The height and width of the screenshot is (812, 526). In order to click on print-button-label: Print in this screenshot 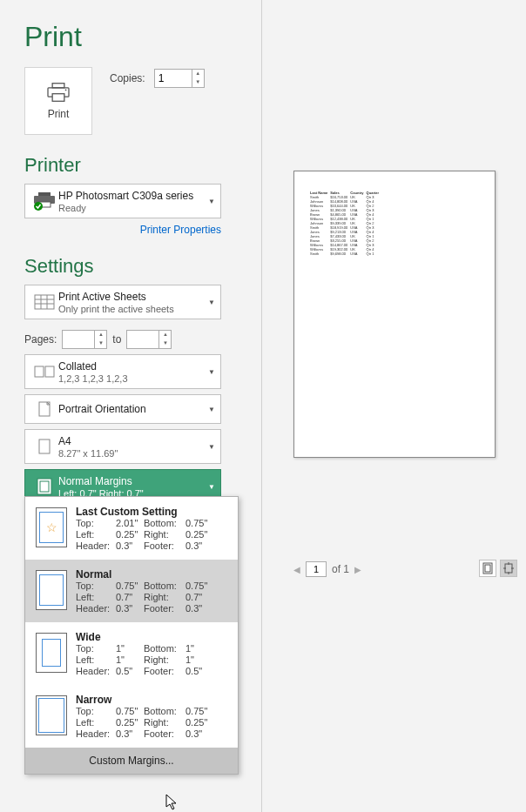, I will do `click(59, 114)`.